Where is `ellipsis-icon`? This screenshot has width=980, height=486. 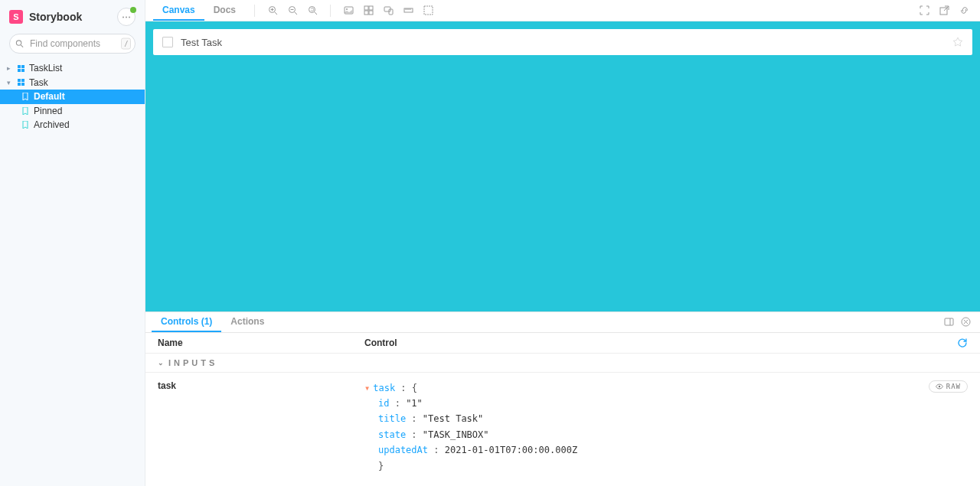 ellipsis-icon is located at coordinates (126, 17).